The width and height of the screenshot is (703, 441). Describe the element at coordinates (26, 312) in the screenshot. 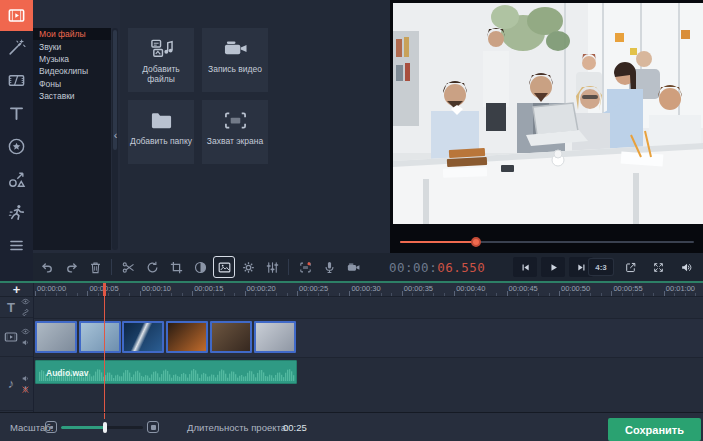

I see `link-toggle-icon` at that location.